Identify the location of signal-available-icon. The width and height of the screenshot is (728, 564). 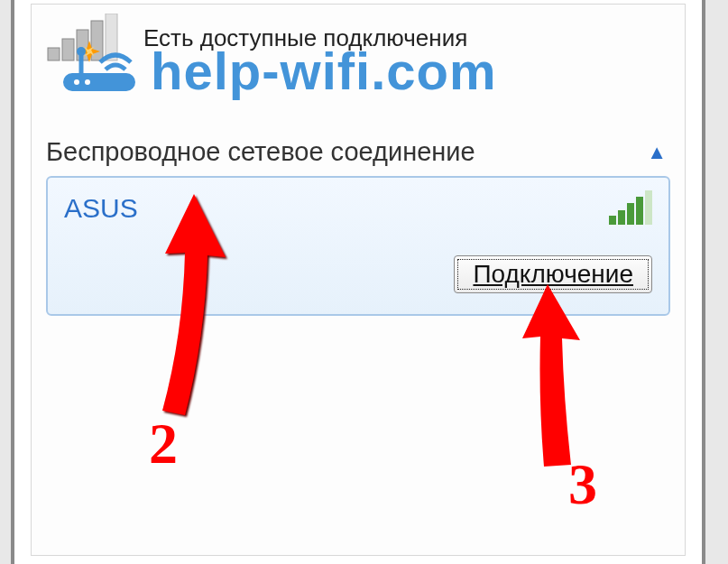
(87, 38).